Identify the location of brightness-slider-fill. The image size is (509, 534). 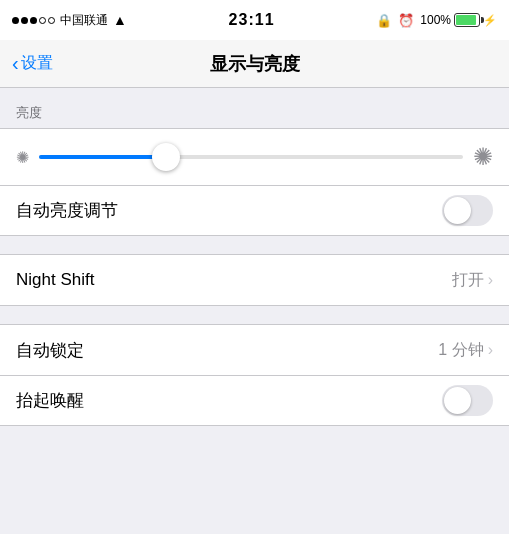
(102, 157).